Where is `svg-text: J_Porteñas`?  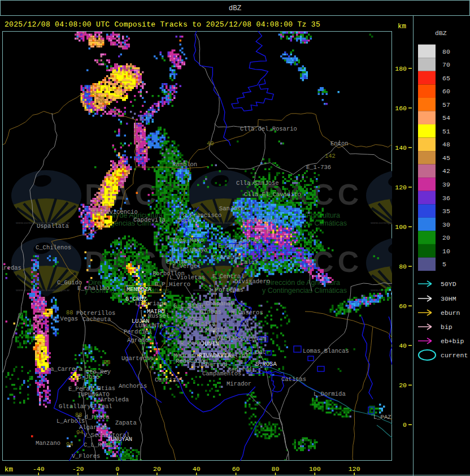
svg-text: J_Porteñas is located at coordinates (226, 290).